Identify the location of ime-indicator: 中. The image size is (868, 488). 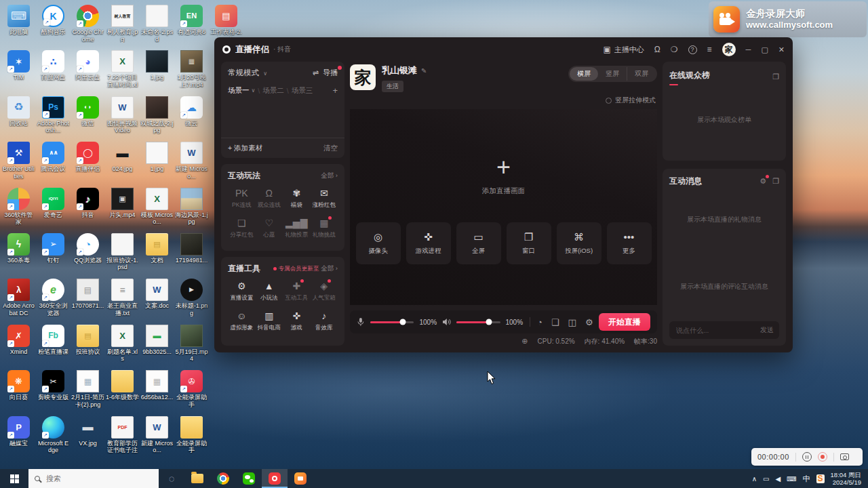
(807, 479).